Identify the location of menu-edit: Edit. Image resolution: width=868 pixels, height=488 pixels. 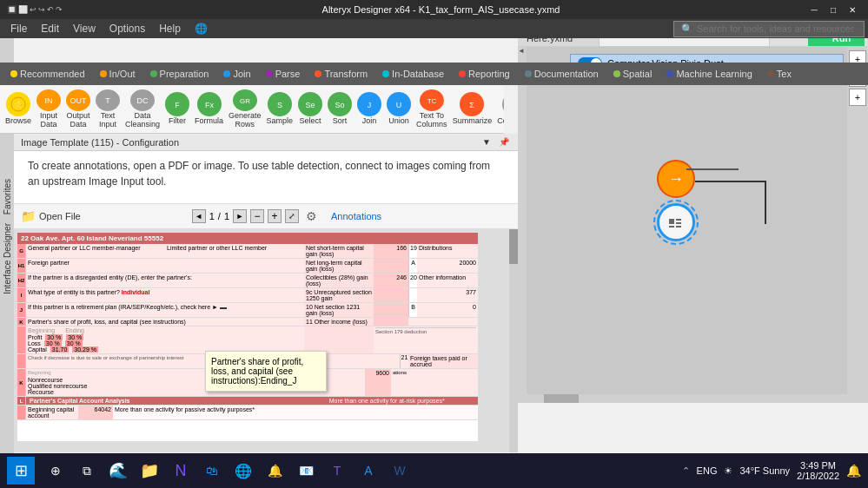
(50, 29).